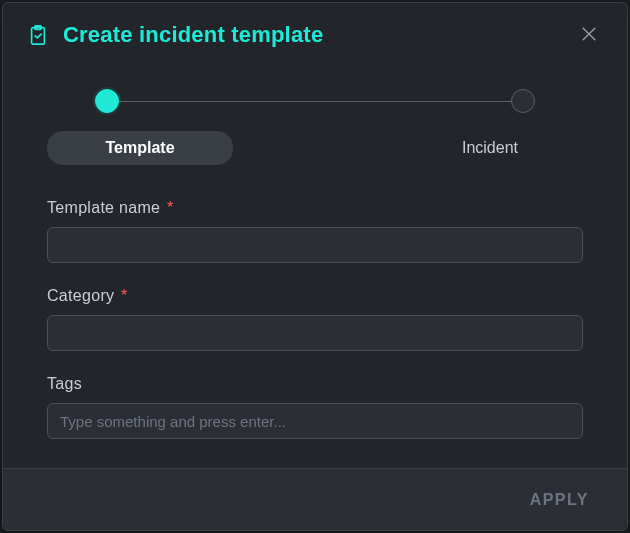 The image size is (630, 533). I want to click on template-name-input, so click(315, 245).